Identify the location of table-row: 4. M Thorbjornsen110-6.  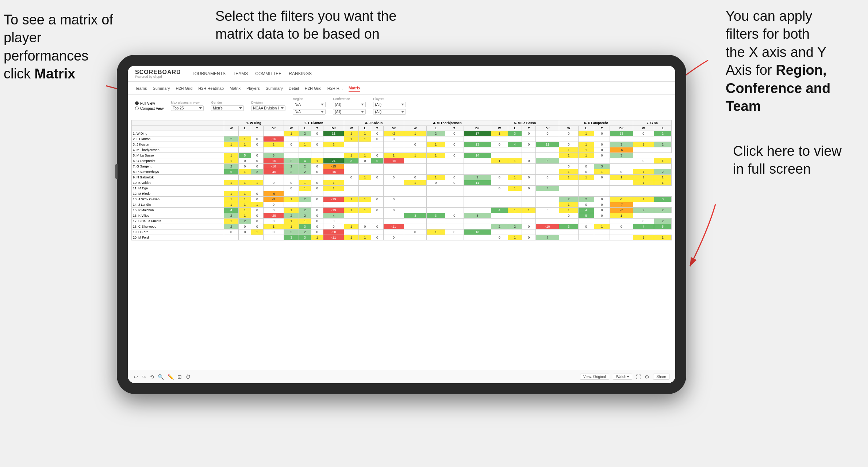
(402, 150).